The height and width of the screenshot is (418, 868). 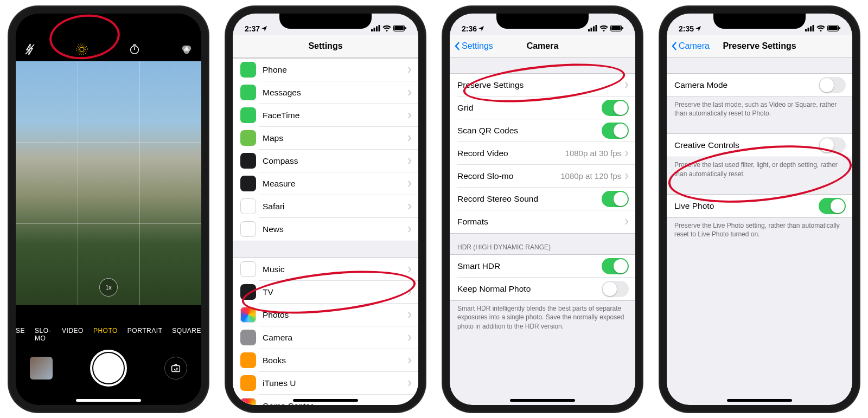 I want to click on back-button: Camera, so click(x=690, y=46).